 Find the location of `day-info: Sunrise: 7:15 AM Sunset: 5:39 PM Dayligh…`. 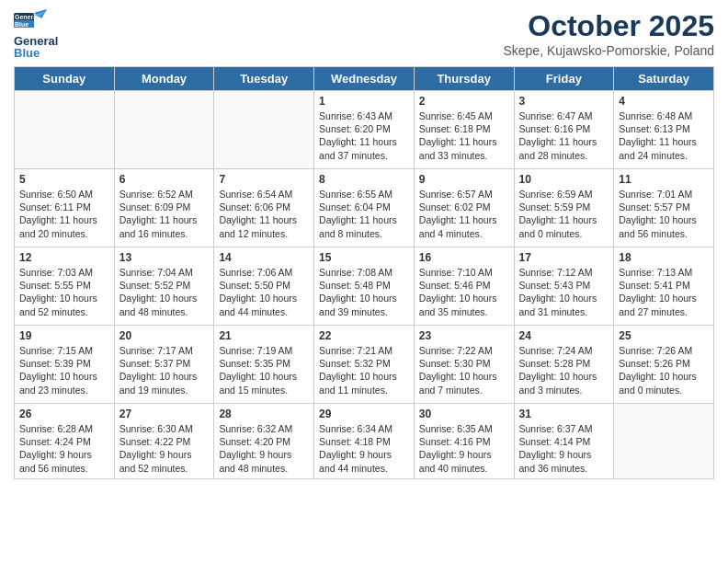

day-info: Sunrise: 7:15 AM Sunset: 5:39 PM Dayligh… is located at coordinates (64, 370).